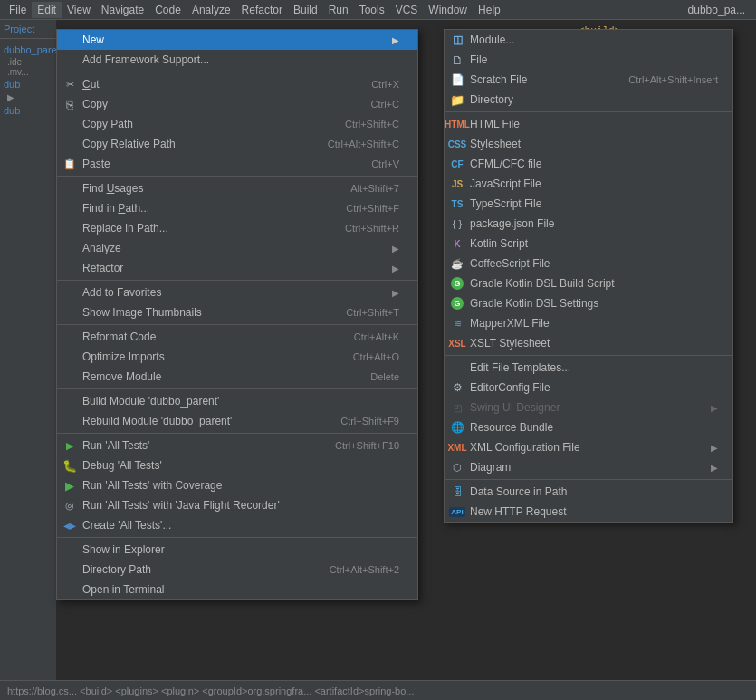  Describe the element at coordinates (594, 427) in the screenshot. I see `submenu-resource-label: Resource Bundle` at that location.